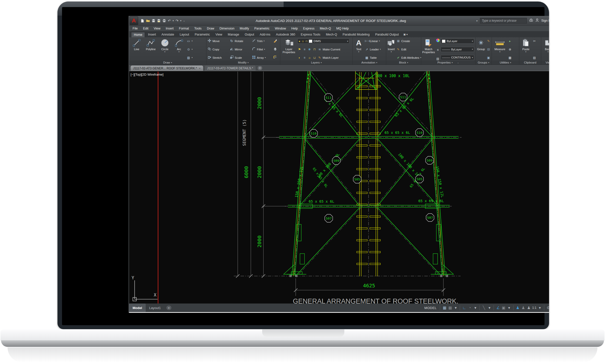 This screenshot has width=605, height=364. Describe the element at coordinates (289, 49) in the screenshot. I see `layer-properties-button: Layer Properties` at that location.